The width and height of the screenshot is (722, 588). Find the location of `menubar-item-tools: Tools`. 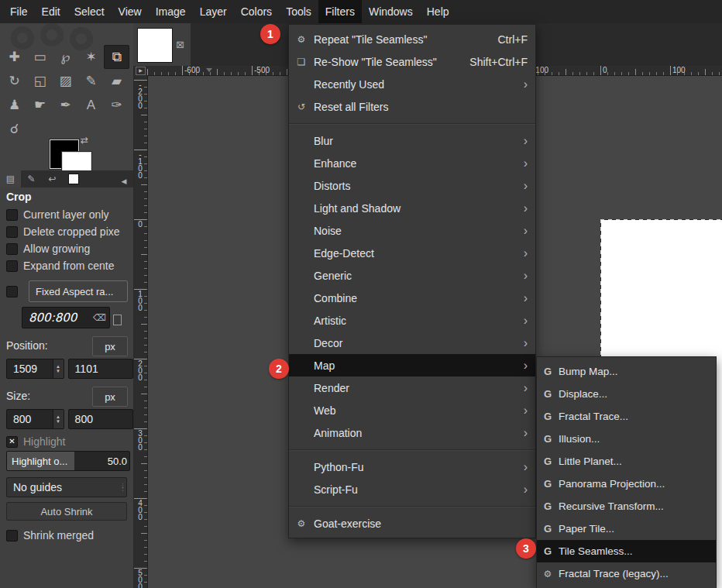

menubar-item-tools: Tools is located at coordinates (299, 12).